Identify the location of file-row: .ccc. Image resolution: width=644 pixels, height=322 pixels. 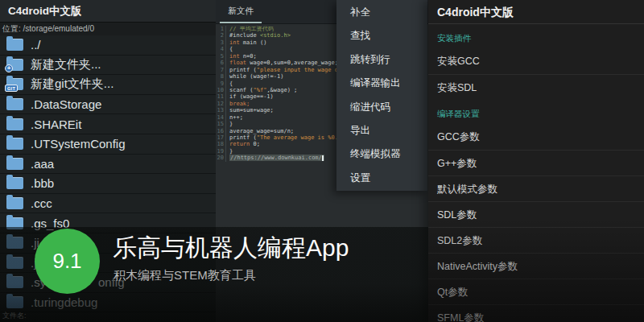
(108, 204).